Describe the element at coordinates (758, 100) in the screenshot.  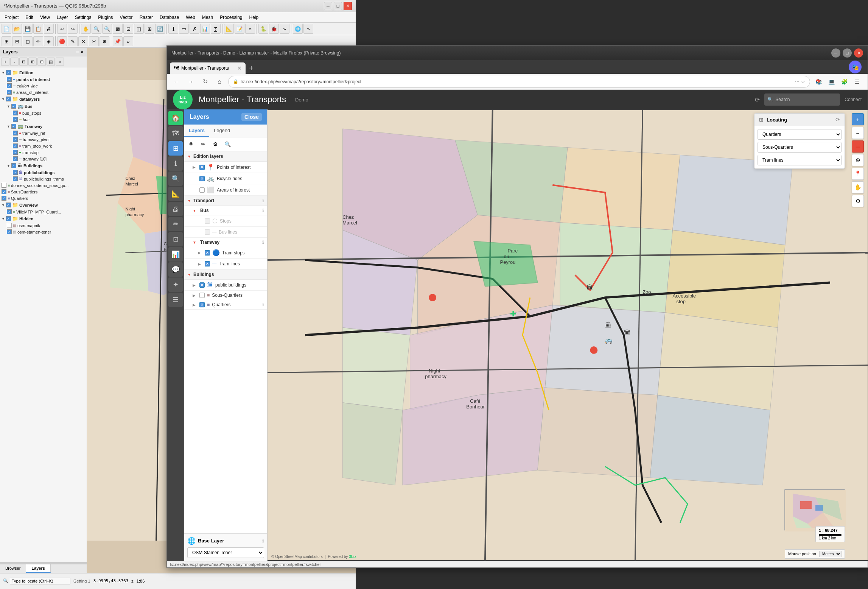
I see `refresh-button: ⟳` at that location.